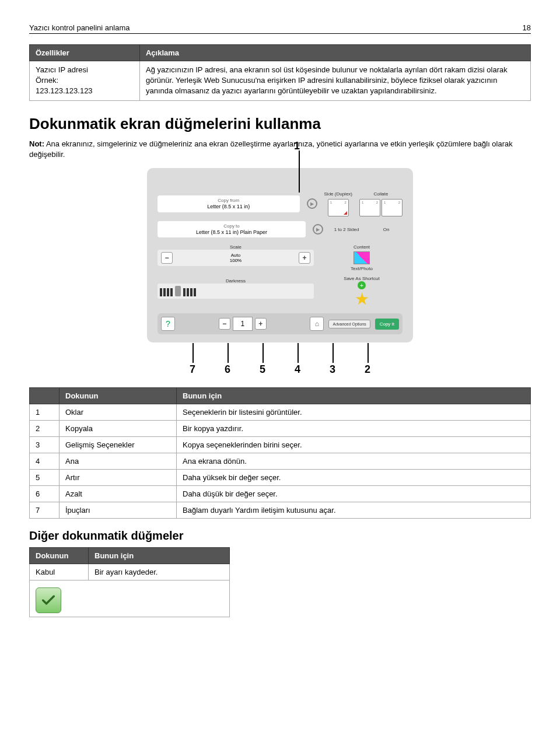  I want to click on collate-label: Collate, so click(382, 194).